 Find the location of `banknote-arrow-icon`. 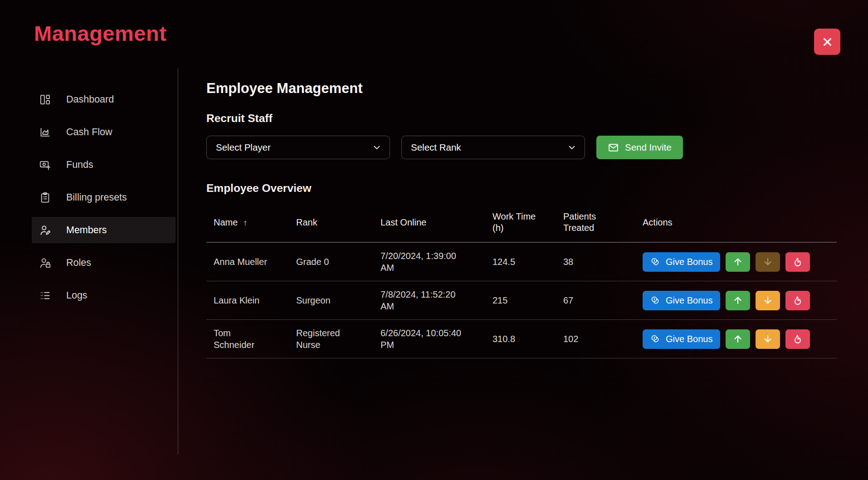

banknote-arrow-icon is located at coordinates (45, 165).